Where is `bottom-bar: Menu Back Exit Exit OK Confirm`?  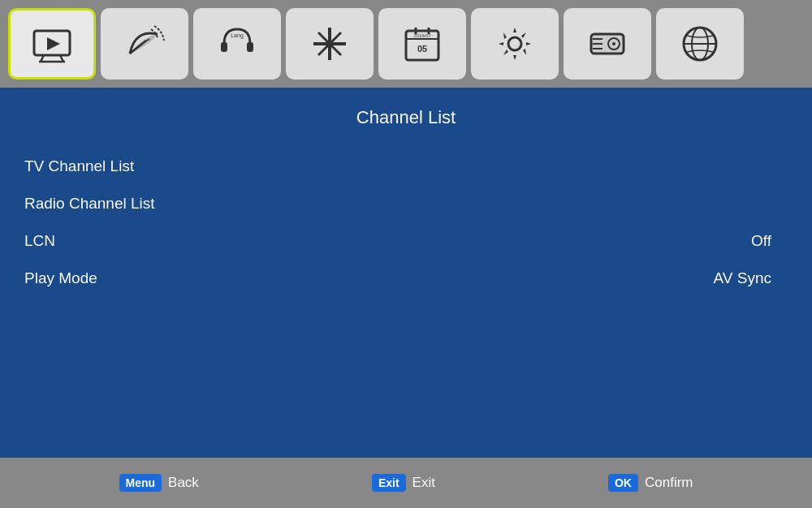 bottom-bar: Menu Back Exit Exit OK Confirm is located at coordinates (406, 483).